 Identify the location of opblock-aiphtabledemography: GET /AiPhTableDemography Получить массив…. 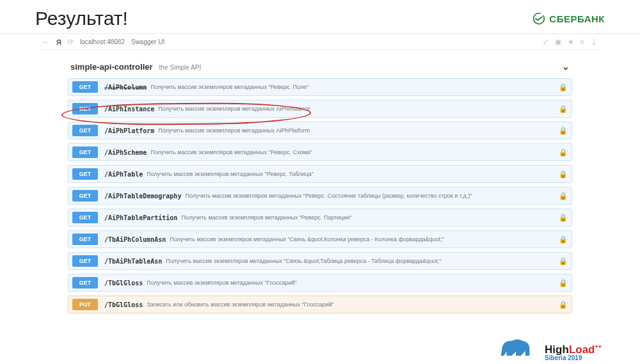
(320, 196).